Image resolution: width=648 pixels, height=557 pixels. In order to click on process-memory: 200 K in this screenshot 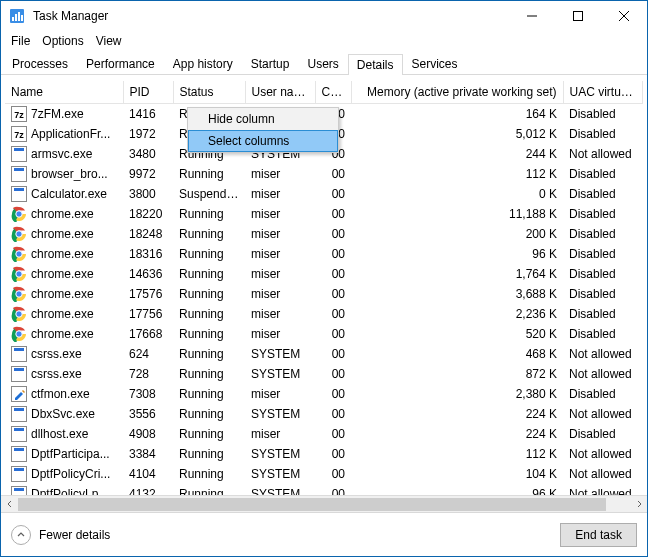, I will do `click(457, 234)`.